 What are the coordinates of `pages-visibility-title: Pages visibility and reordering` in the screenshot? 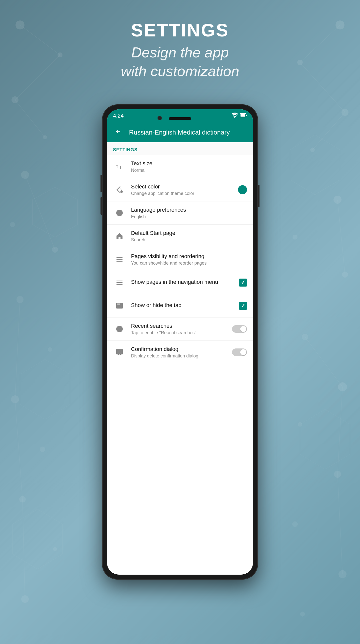 It's located at (189, 256).